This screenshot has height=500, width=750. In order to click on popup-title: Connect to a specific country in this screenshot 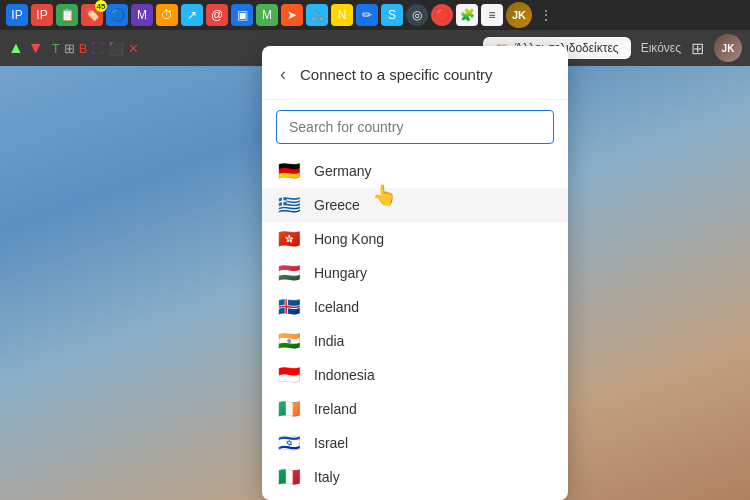, I will do `click(396, 74)`.